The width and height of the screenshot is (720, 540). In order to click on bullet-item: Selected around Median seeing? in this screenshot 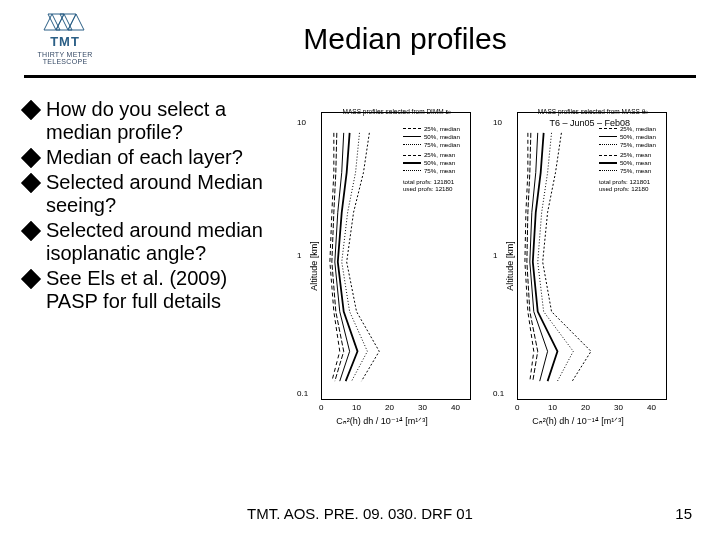, I will do `click(144, 194)`.